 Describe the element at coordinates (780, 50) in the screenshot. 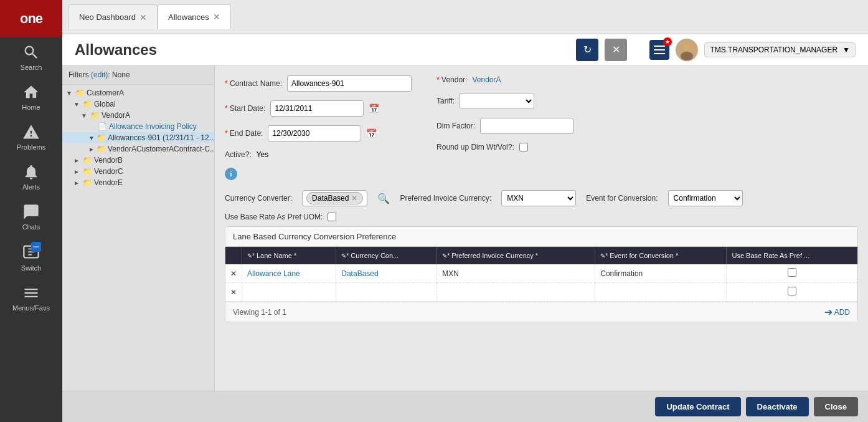

I see `user-info: TMS.TRANSPORTATION_MANAGER ▼` at that location.